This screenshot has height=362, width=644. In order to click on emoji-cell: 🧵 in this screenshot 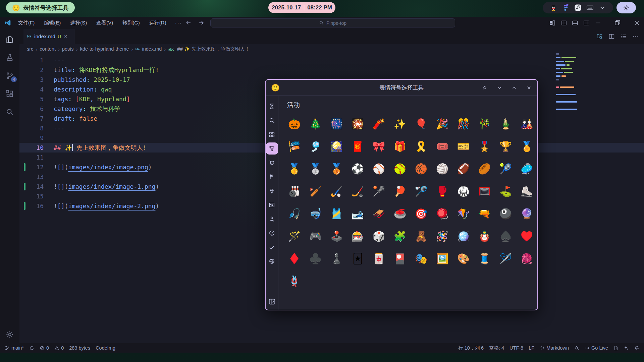, I will do `click(484, 259)`.